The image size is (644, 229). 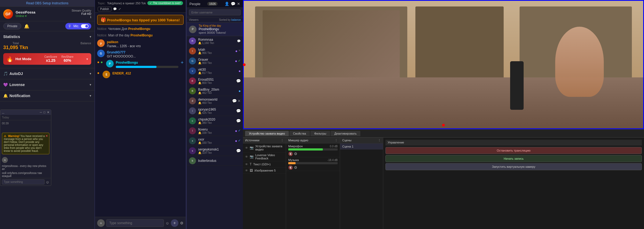 I want to click on viewer-avatar-vkt30: v, so click(x=192, y=71).